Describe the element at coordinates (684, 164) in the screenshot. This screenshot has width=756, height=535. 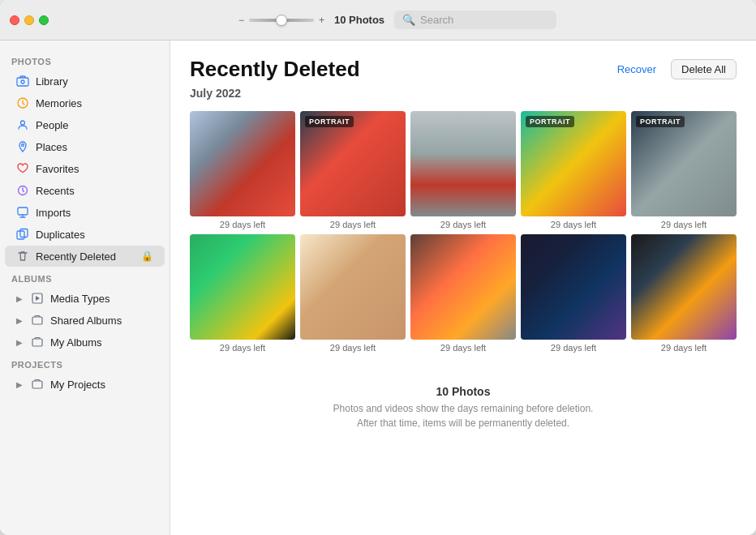
I see `photo-thumb-5: PORTRAIT` at that location.